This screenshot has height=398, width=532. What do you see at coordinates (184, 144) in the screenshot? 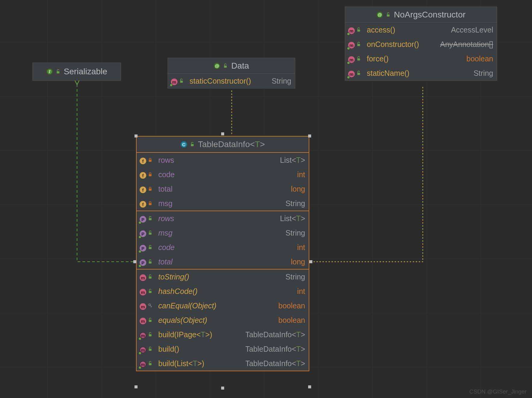
I see `class-icon: C` at bounding box center [184, 144].